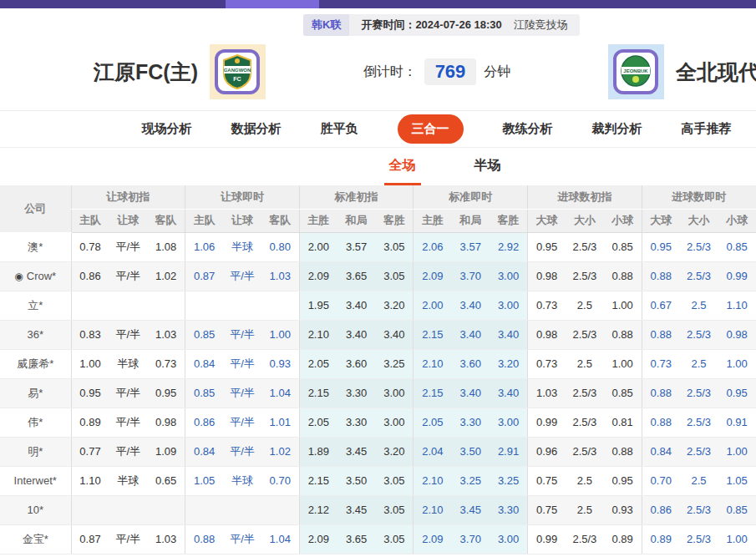 This screenshot has width=756, height=557. What do you see at coordinates (661, 247) in the screenshot?
I see `odds-cell: 0.95` at bounding box center [661, 247].